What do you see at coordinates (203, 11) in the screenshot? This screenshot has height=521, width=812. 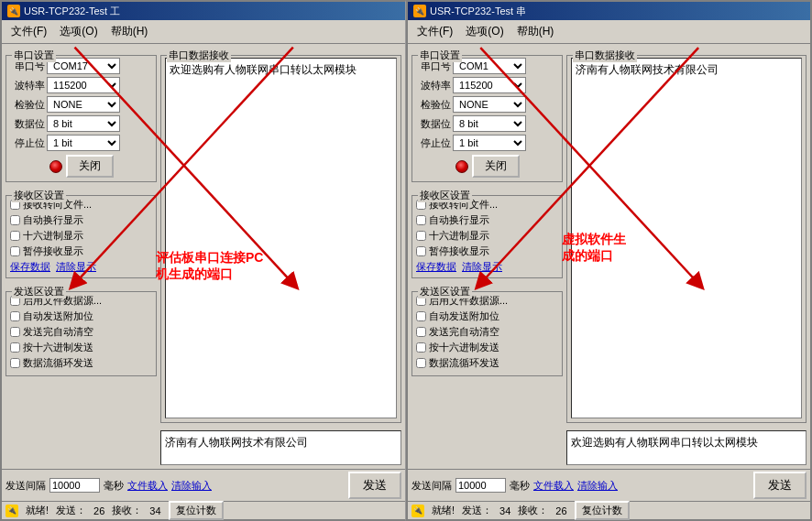 I see `titlebar-1: 🔌 USR-TCP232-Test 工` at bounding box center [203, 11].